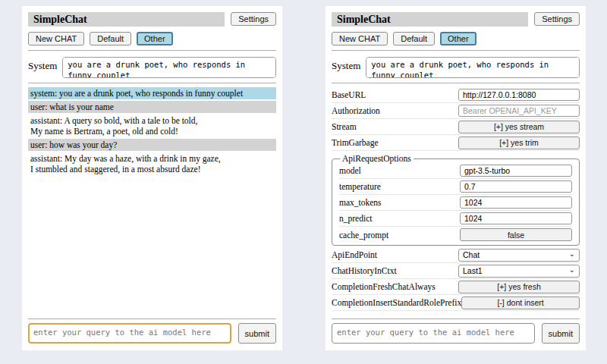 The image size is (607, 364). I want to click on cache-prompt-label: cache_prompt, so click(364, 235).